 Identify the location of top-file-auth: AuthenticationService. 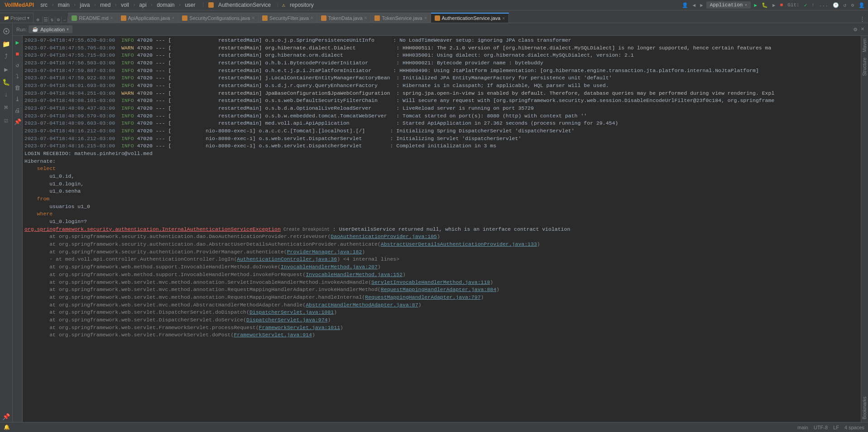
(245, 5).